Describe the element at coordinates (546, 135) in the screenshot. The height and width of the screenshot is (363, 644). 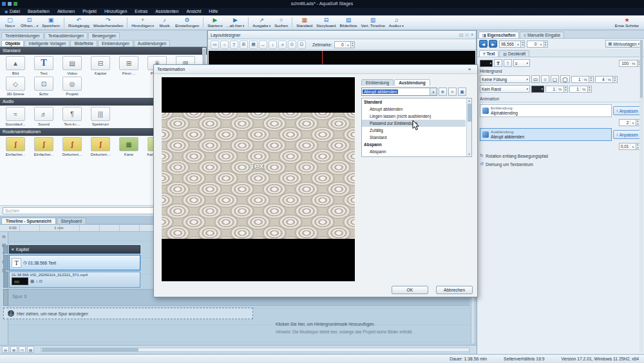
I see `ausblendung-row: Ausblendung:Abrupt abblenden` at that location.